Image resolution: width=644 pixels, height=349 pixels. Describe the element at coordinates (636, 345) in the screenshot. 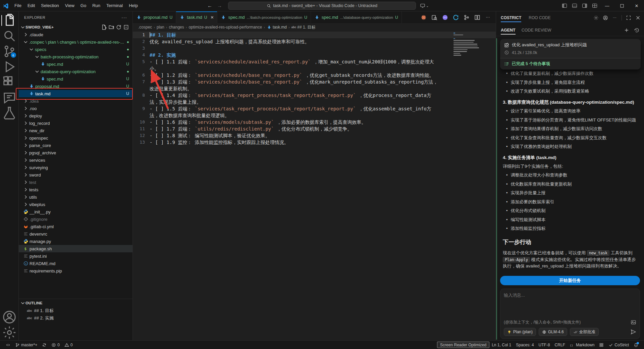

I see `status-bell` at that location.